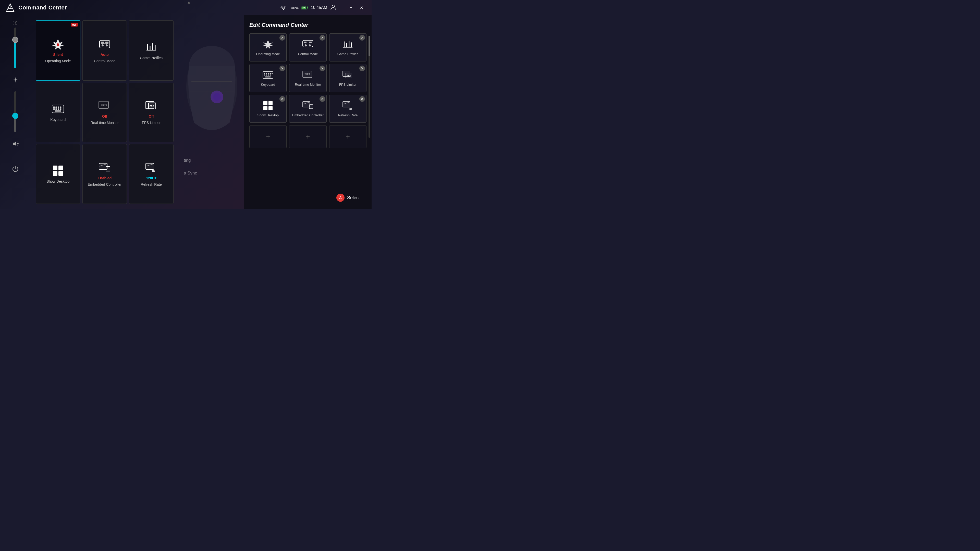 This screenshot has height=551, width=980. I want to click on realtime-monitor-status: Off, so click(105, 116).